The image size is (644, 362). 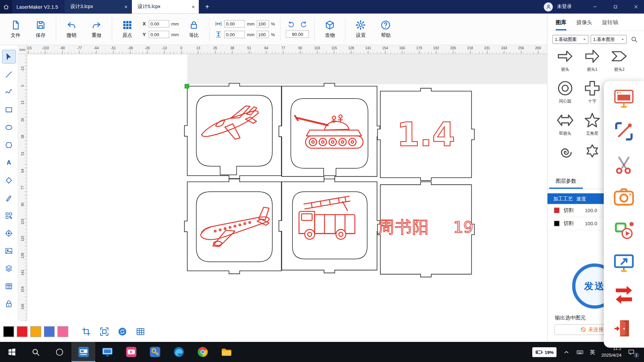 I want to click on gallery-item-cross: 十字, so click(x=592, y=94).